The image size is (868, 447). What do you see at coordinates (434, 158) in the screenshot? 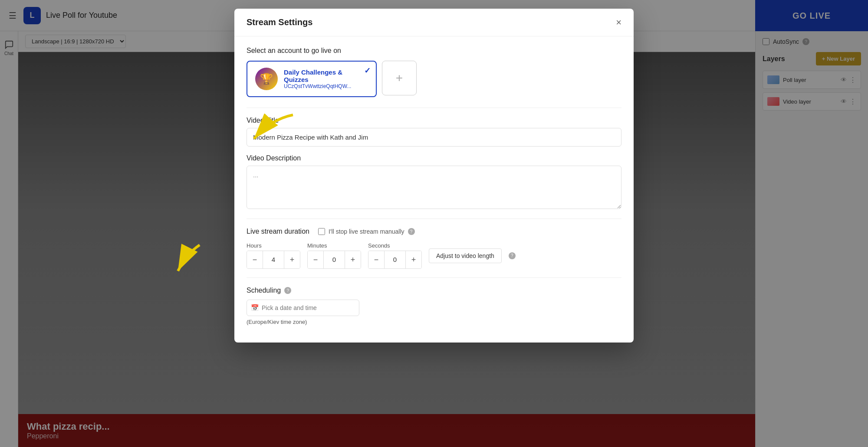
I see `video-description-label: Video Description` at bounding box center [434, 158].